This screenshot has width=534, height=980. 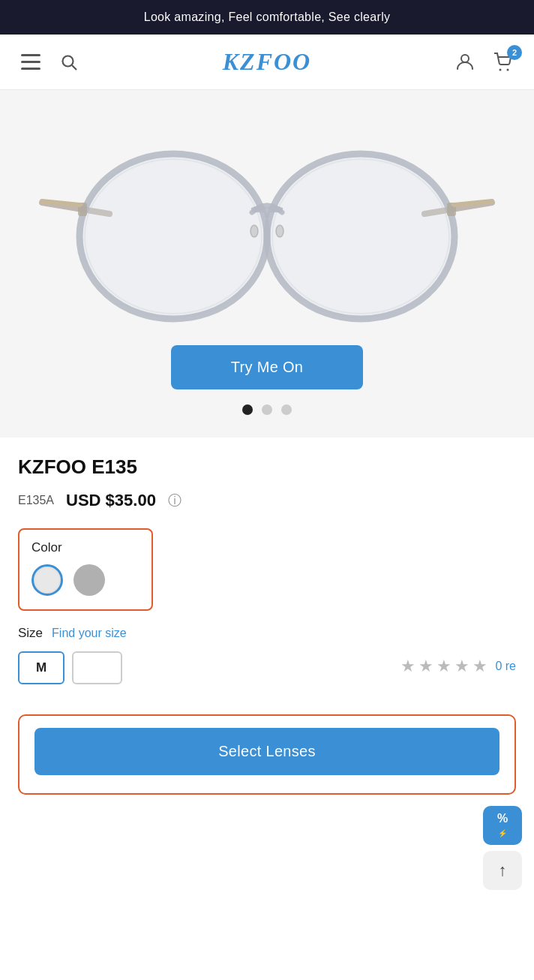 What do you see at coordinates (86, 548) in the screenshot?
I see `color-label: Color` at bounding box center [86, 548].